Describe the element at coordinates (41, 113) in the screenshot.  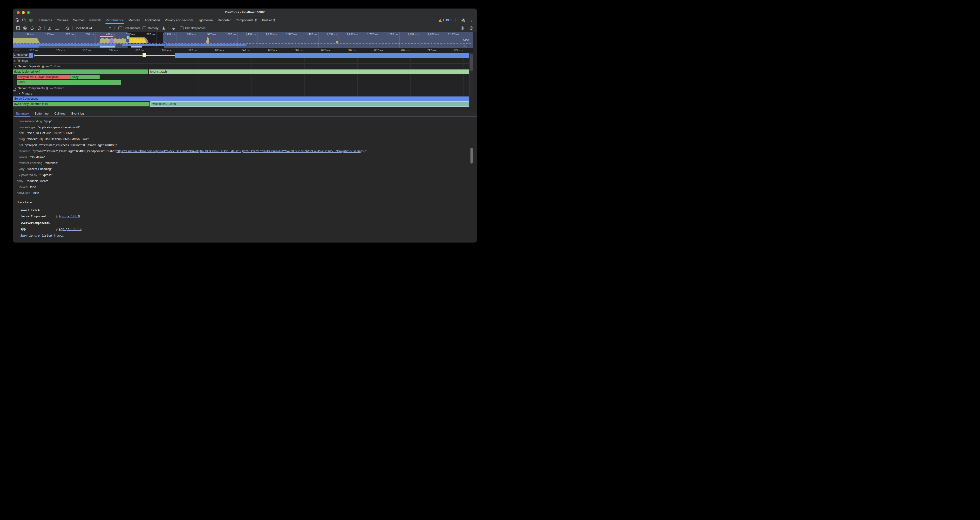
I see `tab-bottom-up: Bottom-up` at that location.